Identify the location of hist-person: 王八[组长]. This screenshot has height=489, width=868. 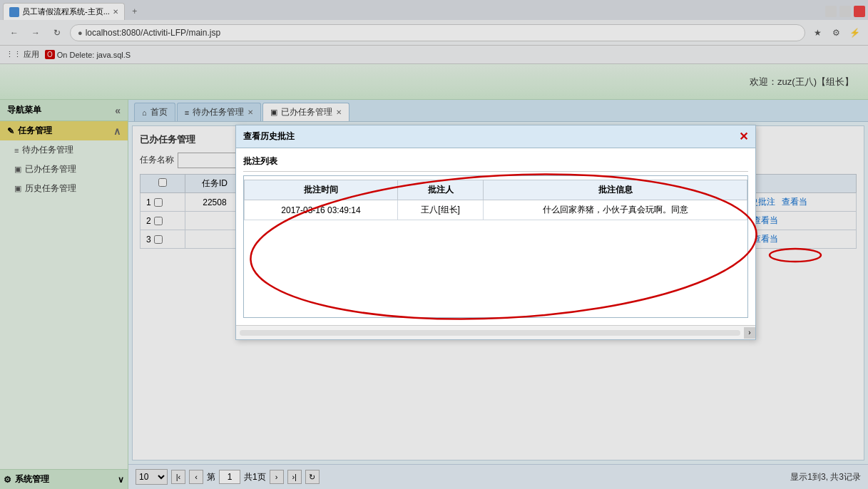
(441, 210).